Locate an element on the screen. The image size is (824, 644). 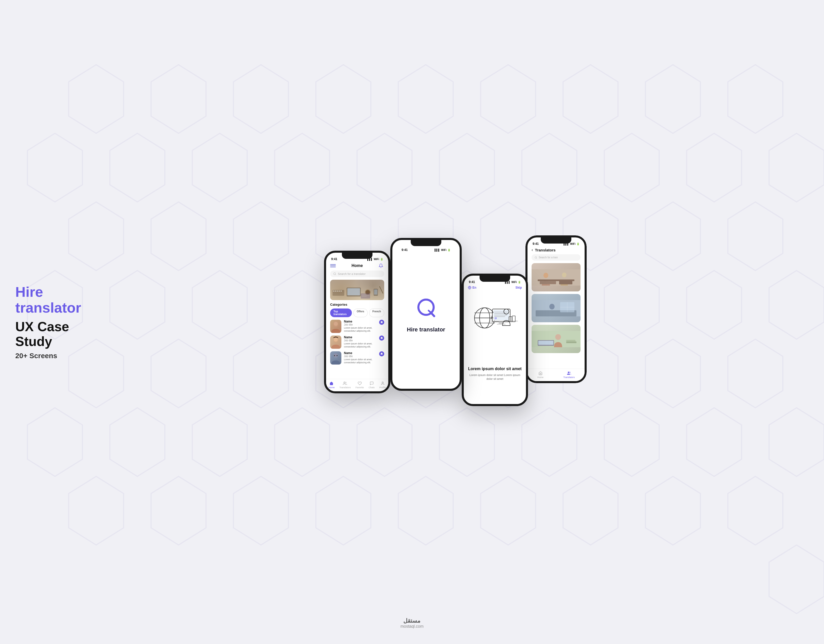
categories-label: Categories is located at coordinates (357, 305).